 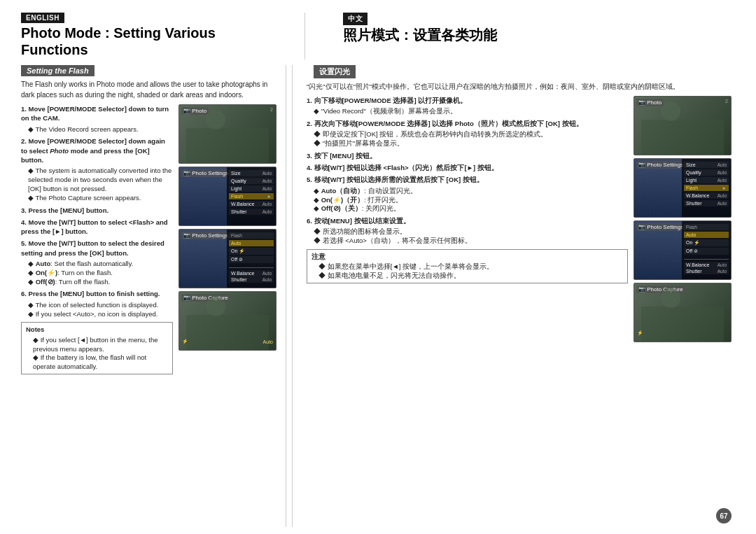 What do you see at coordinates (335, 71) in the screenshot?
I see `section-title-cn: 设置闪光` at bounding box center [335, 71].